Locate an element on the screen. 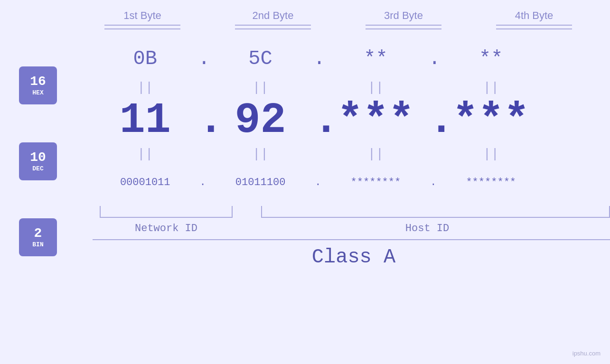 The image size is (610, 364). eq2-3: || is located at coordinates (375, 154).